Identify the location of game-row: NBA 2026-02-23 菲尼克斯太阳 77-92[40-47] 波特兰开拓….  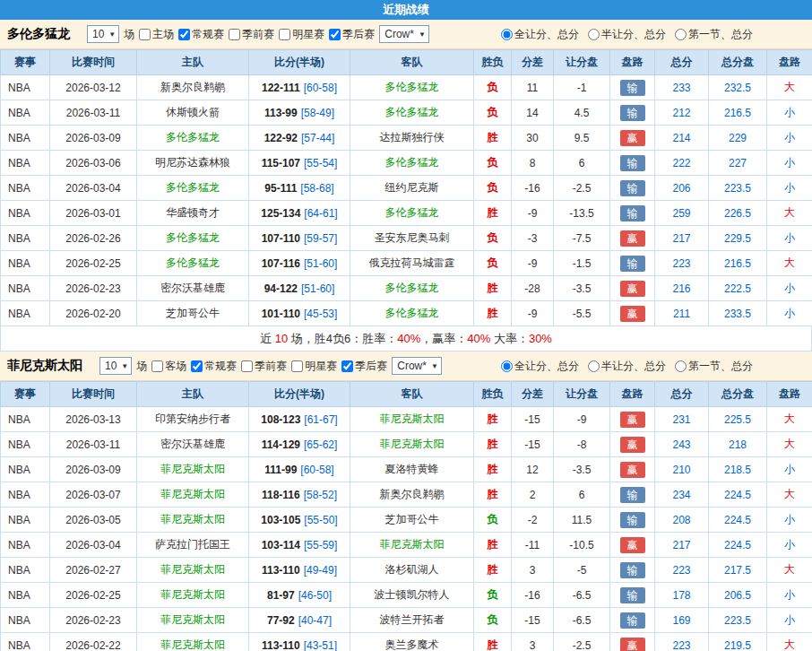
(407, 621).